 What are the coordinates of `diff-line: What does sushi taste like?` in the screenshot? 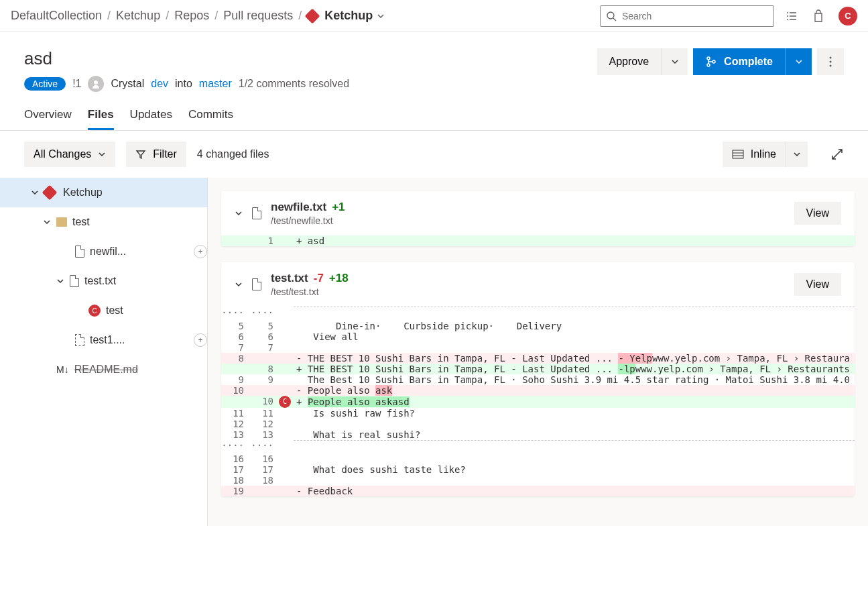 It's located at (574, 470).